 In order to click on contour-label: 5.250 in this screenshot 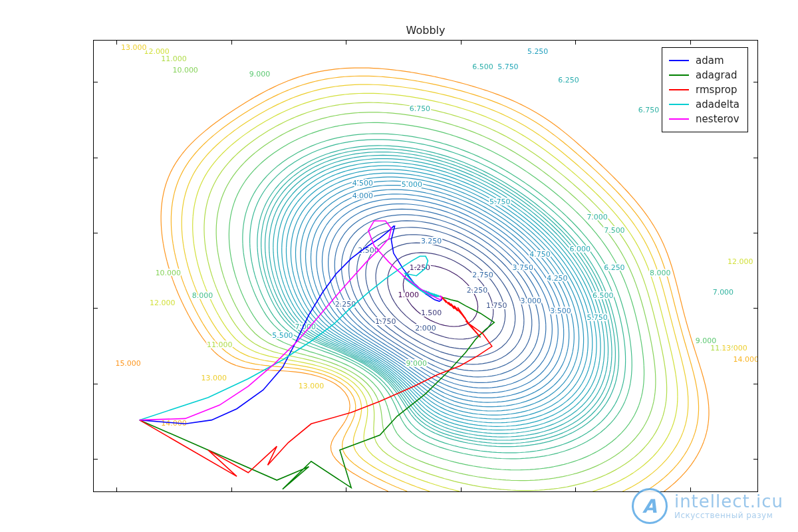, I will do `click(537, 52)`.